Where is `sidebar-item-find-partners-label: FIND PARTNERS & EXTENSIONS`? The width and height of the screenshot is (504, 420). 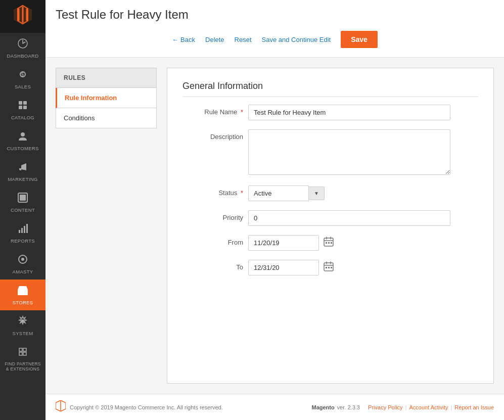 sidebar-item-find-partners-label: FIND PARTNERS & EXTENSIONS is located at coordinates (23, 366).